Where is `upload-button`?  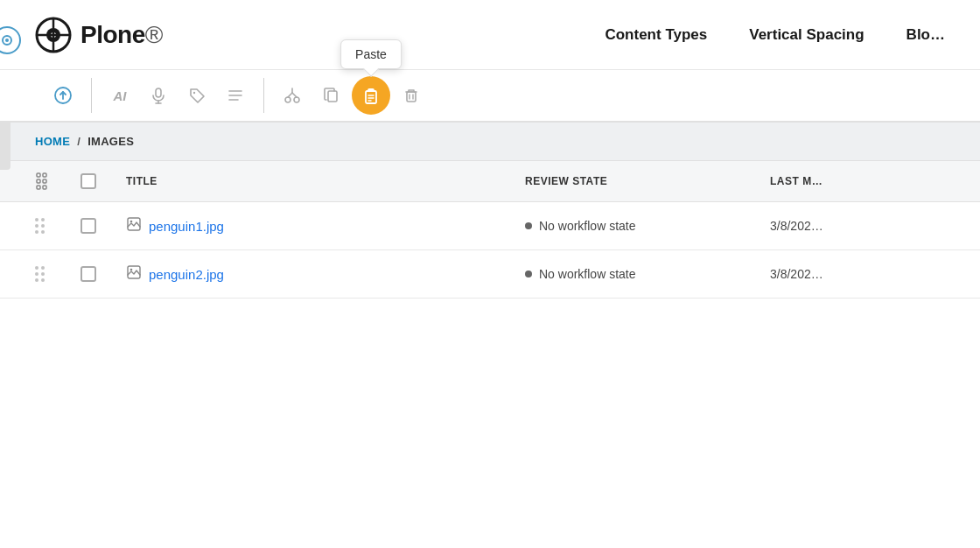 upload-button is located at coordinates (63, 95).